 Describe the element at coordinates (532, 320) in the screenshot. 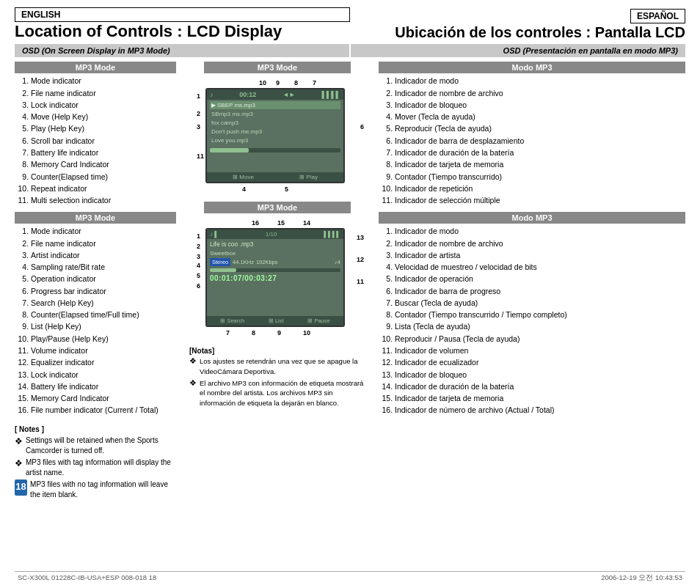

I see `modo-mp3-2-body: Indicador de modo Indicador de nombre de…` at that location.